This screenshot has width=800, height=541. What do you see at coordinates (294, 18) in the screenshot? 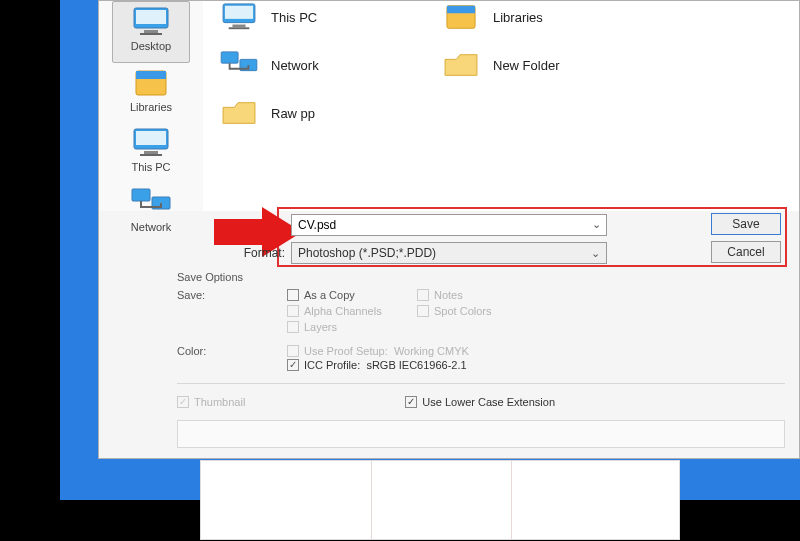
I see `file-item-label: This PC` at bounding box center [294, 18].